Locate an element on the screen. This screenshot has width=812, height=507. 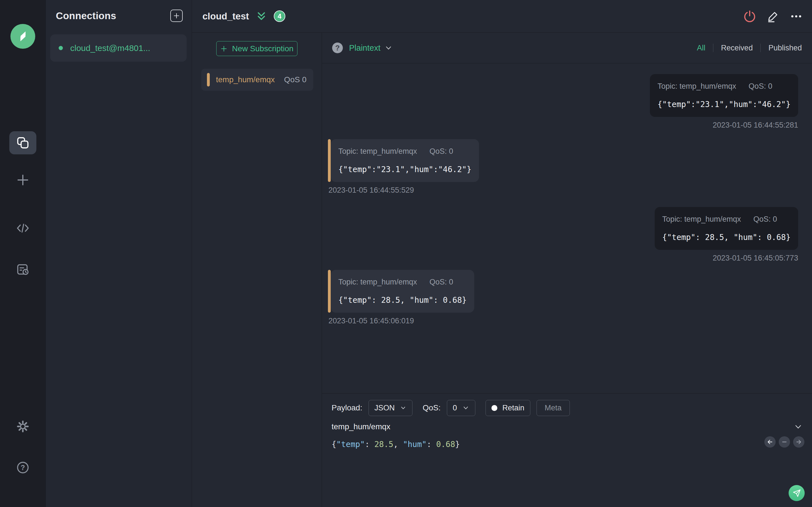
history-current-button is located at coordinates (784, 442).